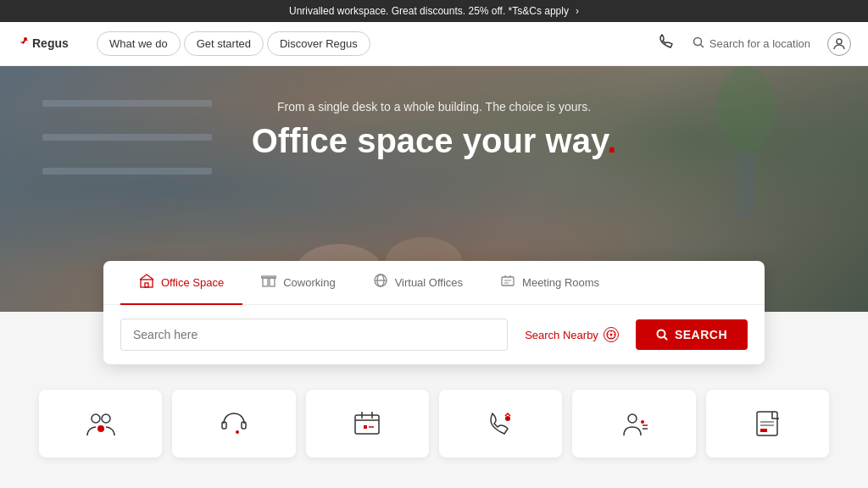  Describe the element at coordinates (768, 424) in the screenshot. I see `icon-card-document` at that location.